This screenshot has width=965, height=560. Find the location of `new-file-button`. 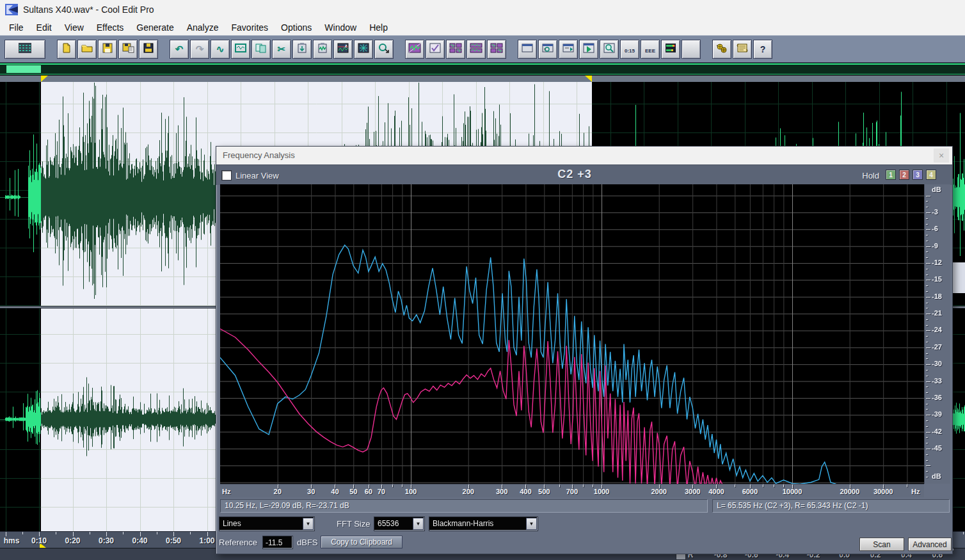

new-file-button is located at coordinates (67, 49).